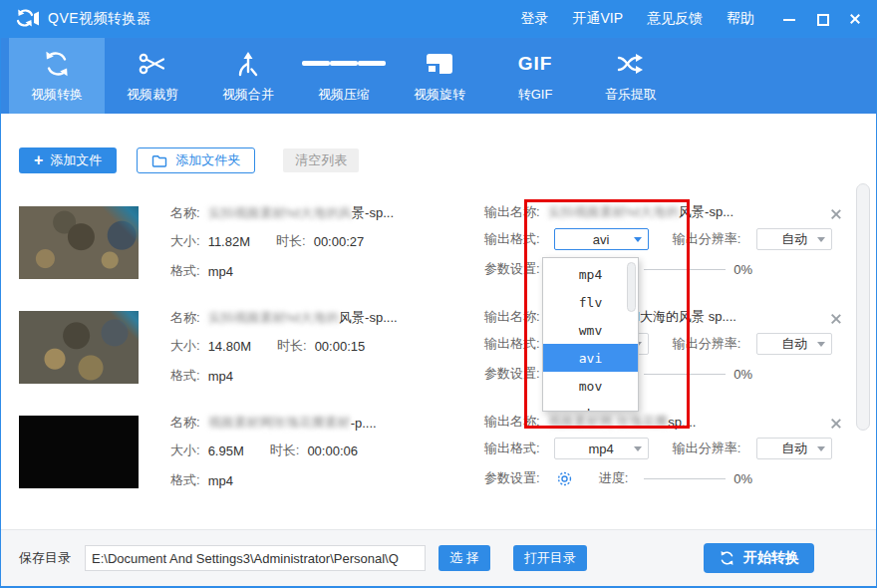 Image resolution: width=877 pixels, height=588 pixels. What do you see at coordinates (321, 160) in the screenshot?
I see `clear-list-button: 清空列表` at bounding box center [321, 160].